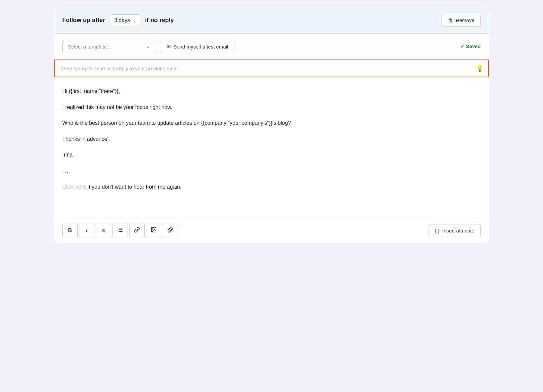  What do you see at coordinates (148, 46) in the screenshot?
I see `template-chevron-icon: ⌄` at bounding box center [148, 46].